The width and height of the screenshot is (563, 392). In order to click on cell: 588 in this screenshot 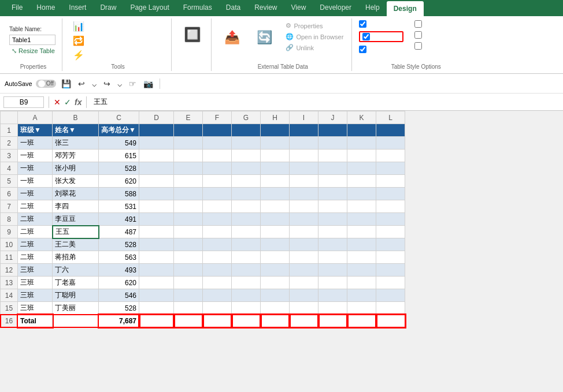, I will do `click(119, 194)`.